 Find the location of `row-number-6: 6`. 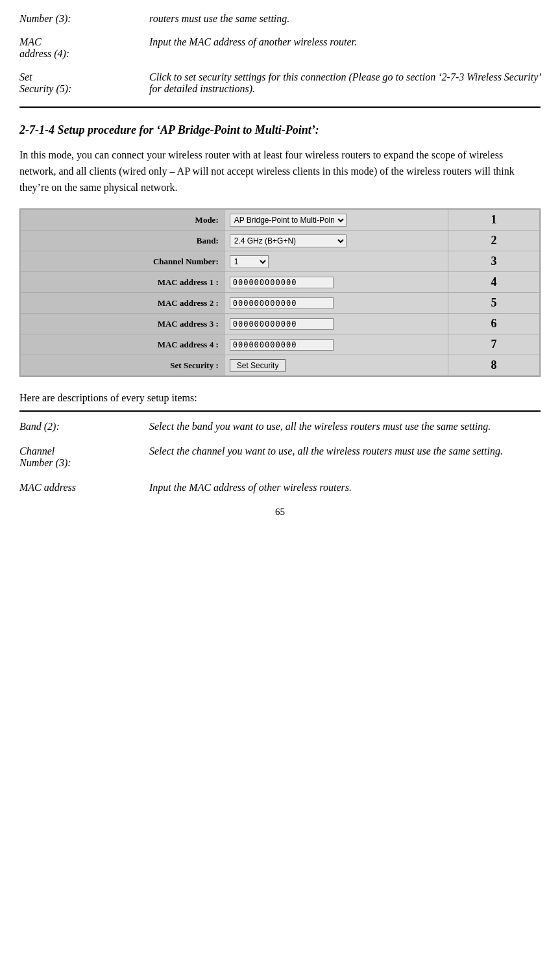

row-number-6: 6 is located at coordinates (493, 324).